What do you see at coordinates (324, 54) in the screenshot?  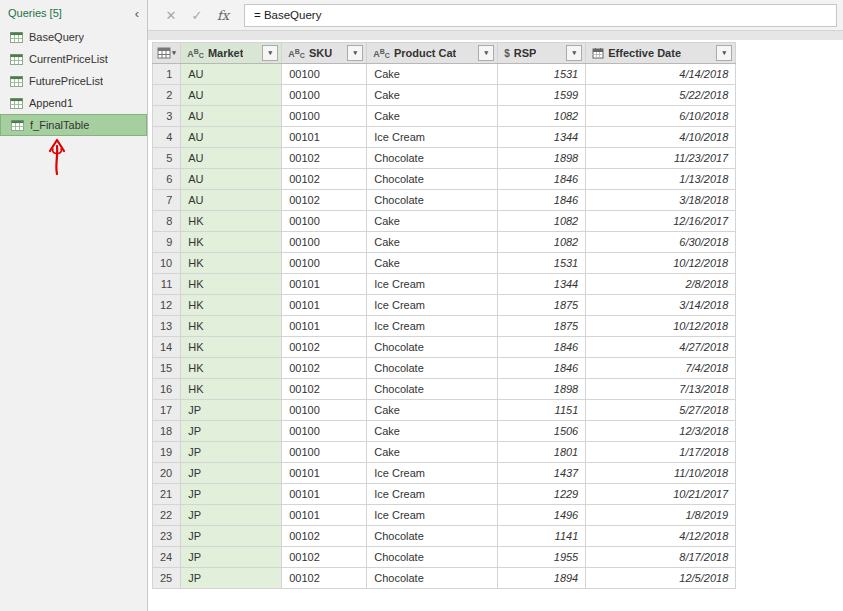 I see `column-header-sku: ABCSKU▾` at bounding box center [324, 54].